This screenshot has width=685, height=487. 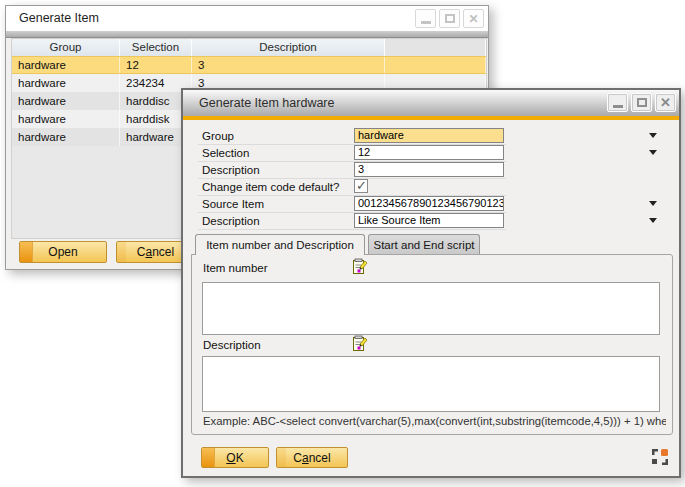 I want to click on ok-button: OK, so click(x=235, y=458).